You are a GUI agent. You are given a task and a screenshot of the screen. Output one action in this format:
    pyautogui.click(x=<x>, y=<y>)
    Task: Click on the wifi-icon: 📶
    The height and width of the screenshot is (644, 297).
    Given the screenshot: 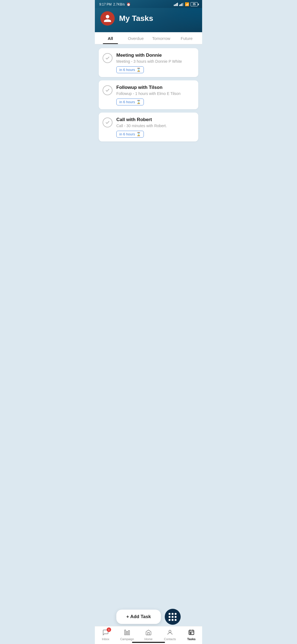 What is the action you would take?
    pyautogui.click(x=187, y=4)
    